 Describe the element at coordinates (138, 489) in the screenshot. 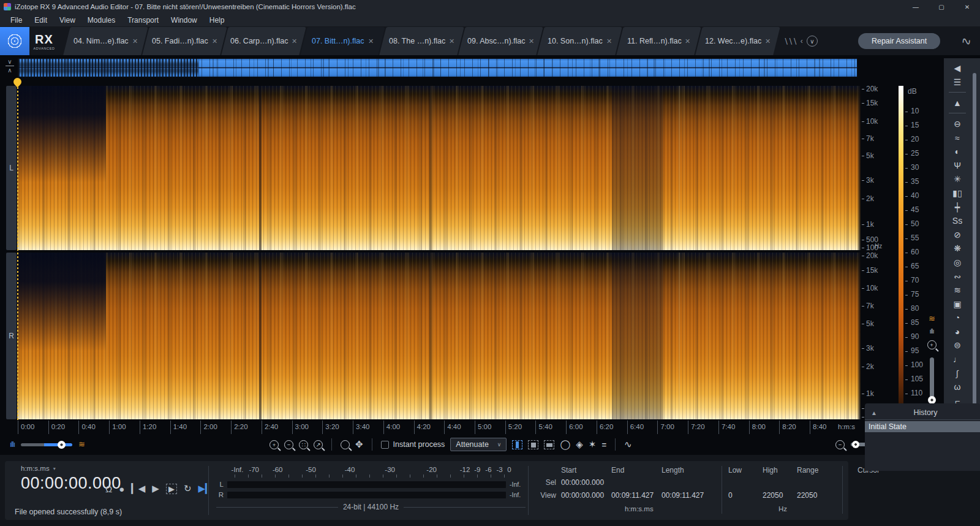

I see `go-to-start-icon: ▎◀` at that location.